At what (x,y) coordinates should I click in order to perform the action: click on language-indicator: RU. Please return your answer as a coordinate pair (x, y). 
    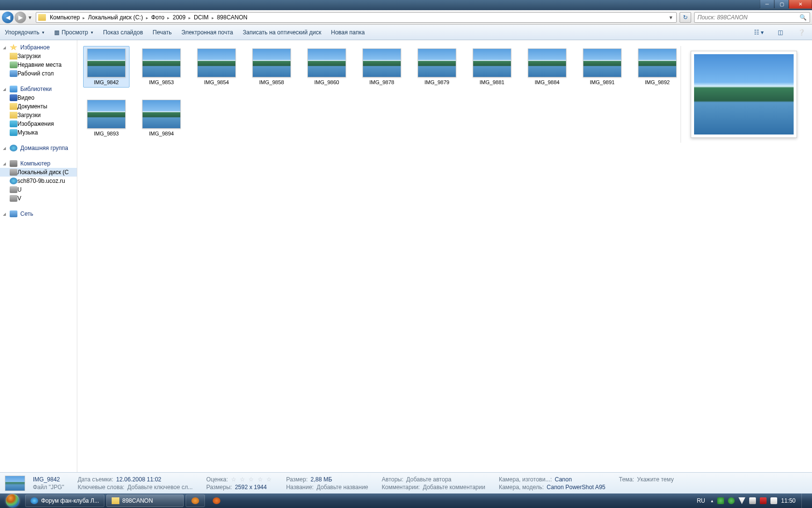
    Looking at the image, I should click on (701, 501).